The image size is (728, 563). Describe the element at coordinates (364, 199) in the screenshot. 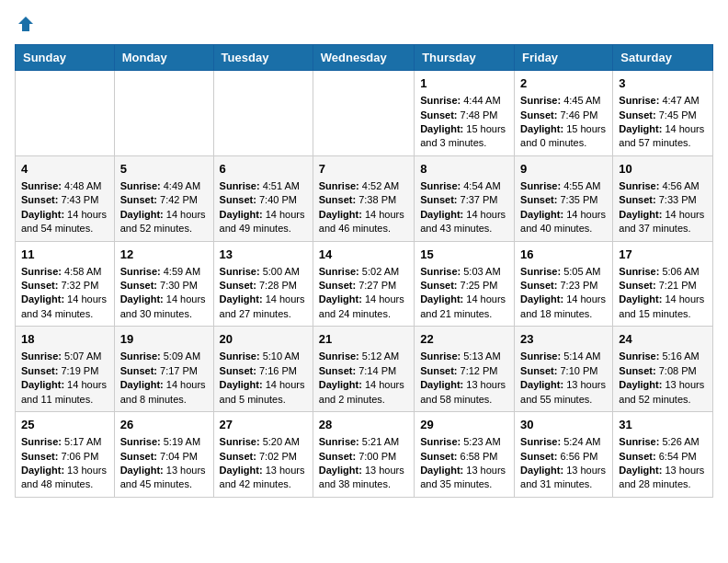

I see `calendar-week-row: 4Sunrise: 4:48 AMSunset: 7:43 PMDaylight…` at that location.